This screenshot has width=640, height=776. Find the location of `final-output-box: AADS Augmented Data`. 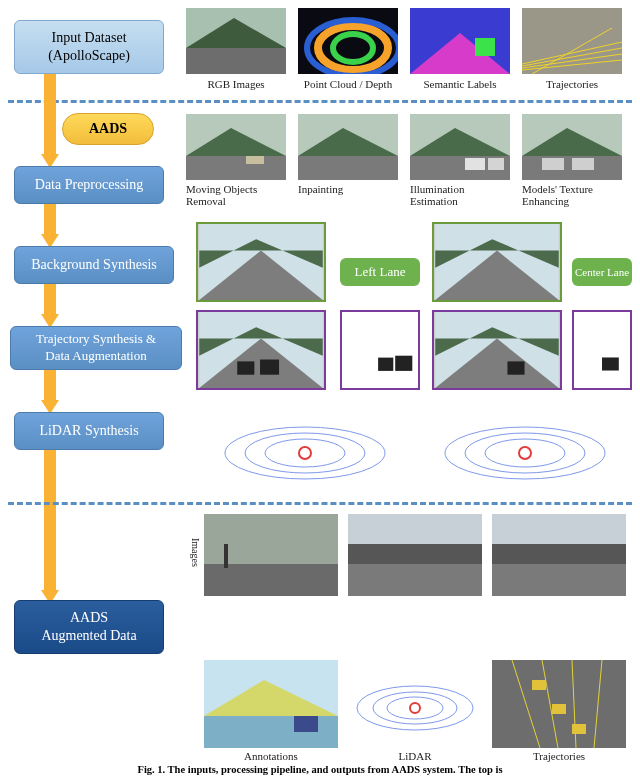

final-output-box: AADS Augmented Data is located at coordinates (89, 627).